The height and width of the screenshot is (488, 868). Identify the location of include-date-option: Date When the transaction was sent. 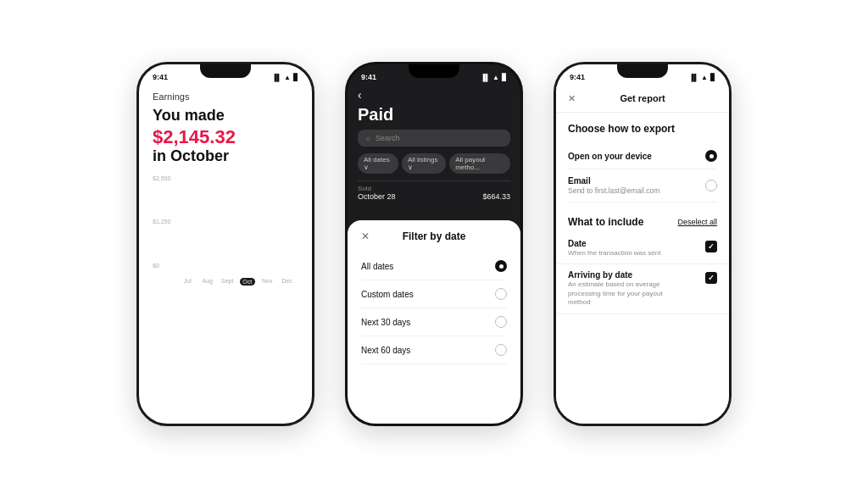
(643, 249).